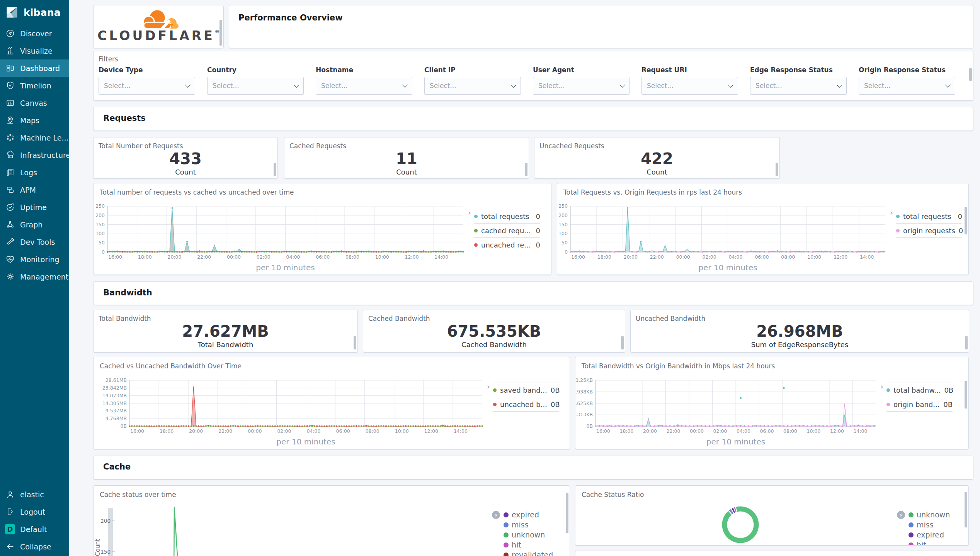  I want to click on sidebar-item-timelion: Timelion, so click(35, 86).